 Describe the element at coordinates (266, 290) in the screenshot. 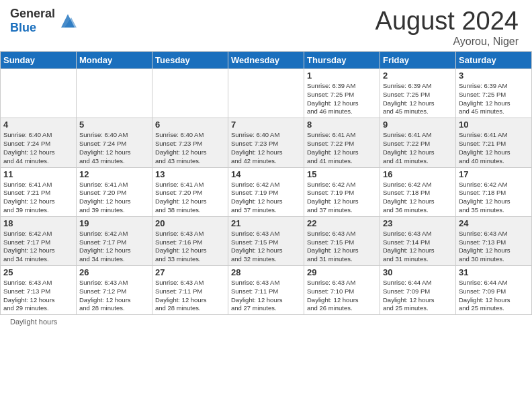

I see `calendar-cell: 28Sunrise: 6:43 AMSunset: 7:11 PMDayligh…` at that location.